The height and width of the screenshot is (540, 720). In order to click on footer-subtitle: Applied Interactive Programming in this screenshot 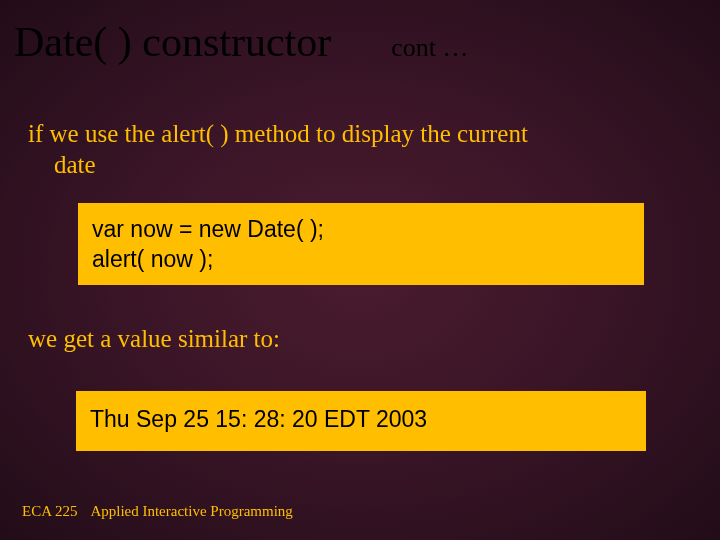, I will do `click(191, 511)`.